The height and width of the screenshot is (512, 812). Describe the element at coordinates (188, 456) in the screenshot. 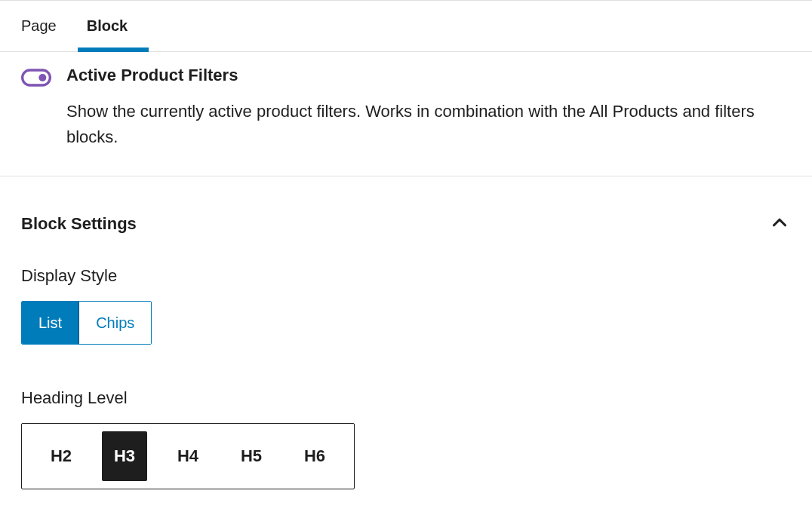

I see `heading-level-h4-button: H4` at that location.